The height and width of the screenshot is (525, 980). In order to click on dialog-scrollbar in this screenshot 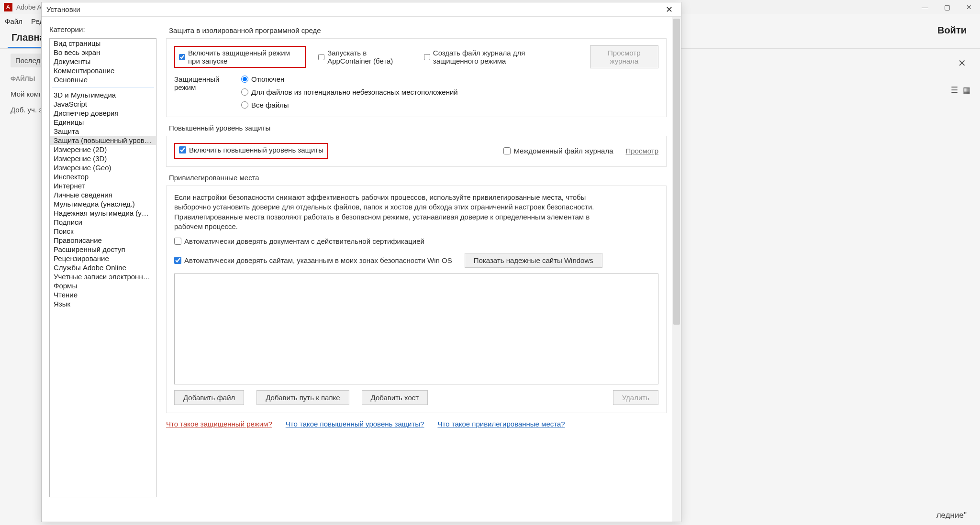, I will do `click(677, 269)`.